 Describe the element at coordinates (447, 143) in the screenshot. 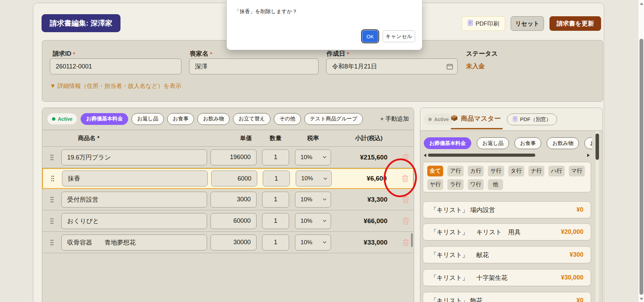

I see `category-chip-funeral-basic: お葬儀基本料金` at that location.